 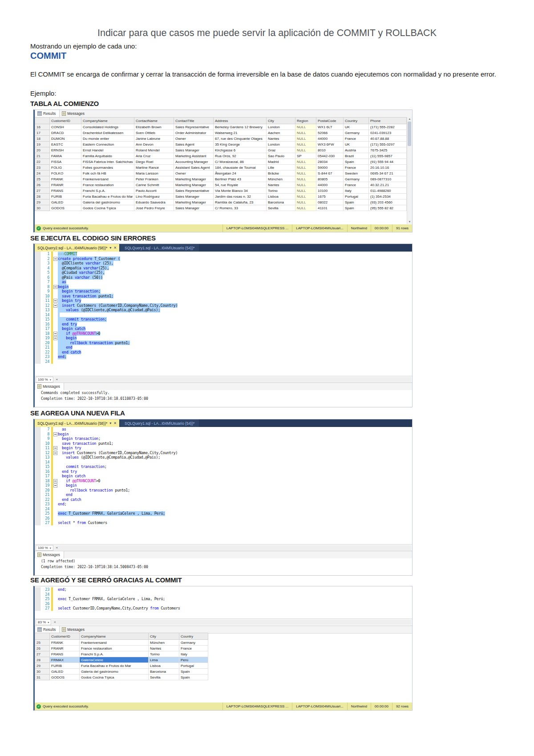 I want to click on editor-tab-inactive: SQLQuery1.sql - LA...I04M\Usuario (54))*, so click(x=159, y=248).